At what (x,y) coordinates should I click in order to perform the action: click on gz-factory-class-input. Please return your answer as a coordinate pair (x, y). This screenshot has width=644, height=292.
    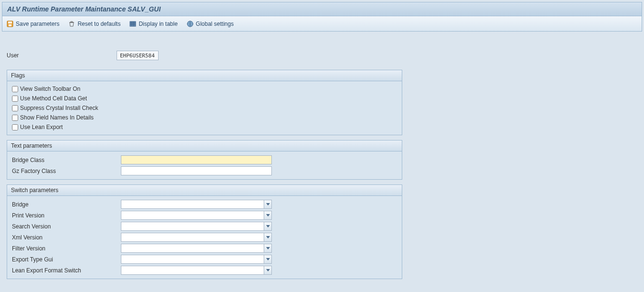
    Looking at the image, I should click on (196, 171).